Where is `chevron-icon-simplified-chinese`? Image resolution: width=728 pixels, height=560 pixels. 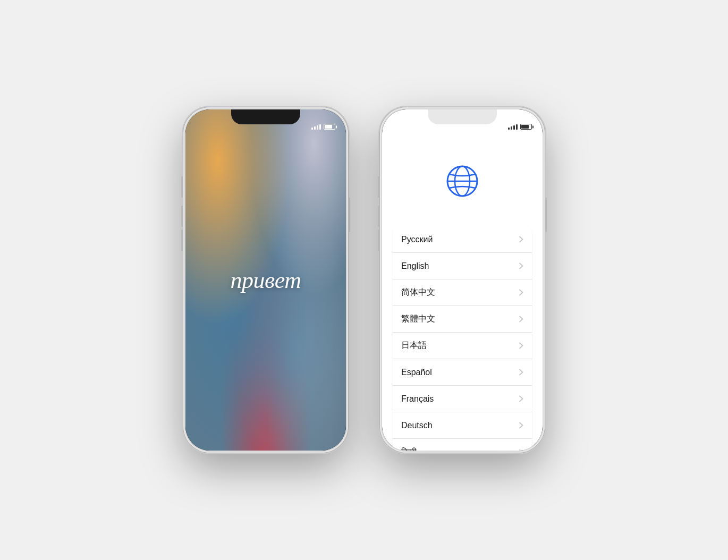
chevron-icon-simplified-chinese is located at coordinates (521, 292).